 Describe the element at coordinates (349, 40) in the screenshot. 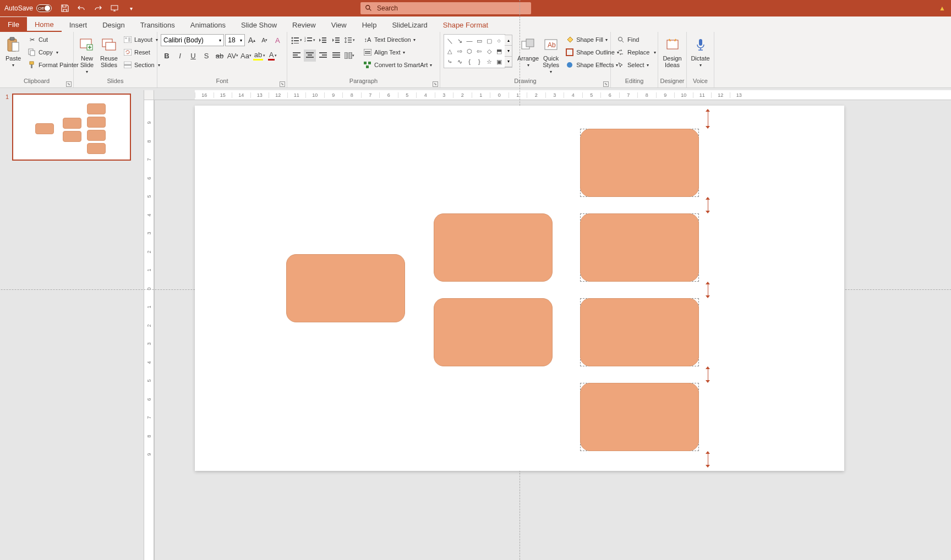

I see `line-spacing-button: ▾` at that location.